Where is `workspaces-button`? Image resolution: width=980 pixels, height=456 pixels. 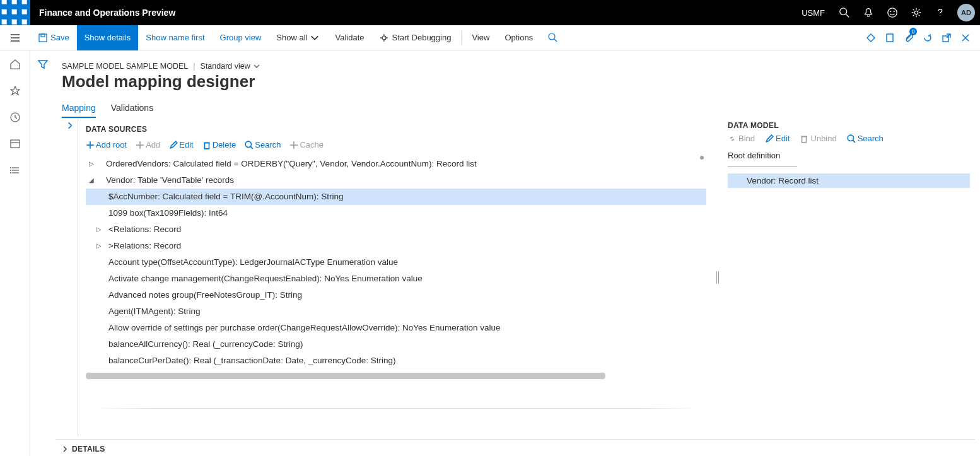 workspaces-button is located at coordinates (15, 144).